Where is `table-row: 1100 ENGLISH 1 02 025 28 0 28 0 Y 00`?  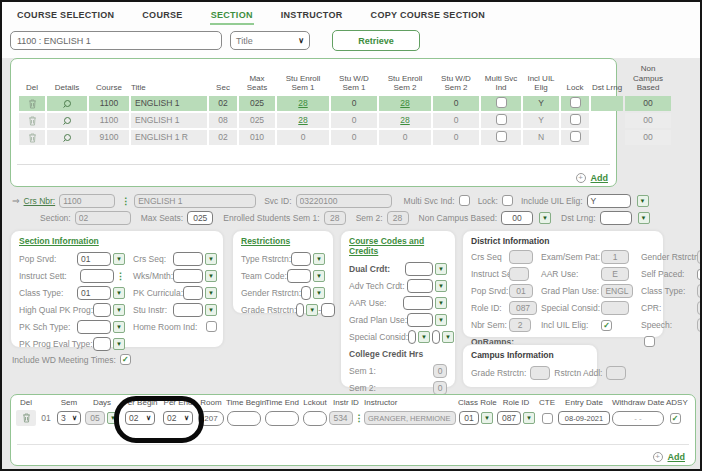 table-row: 1100 ENGLISH 1 02 025 28 0 28 0 Y 00 is located at coordinates (345, 104).